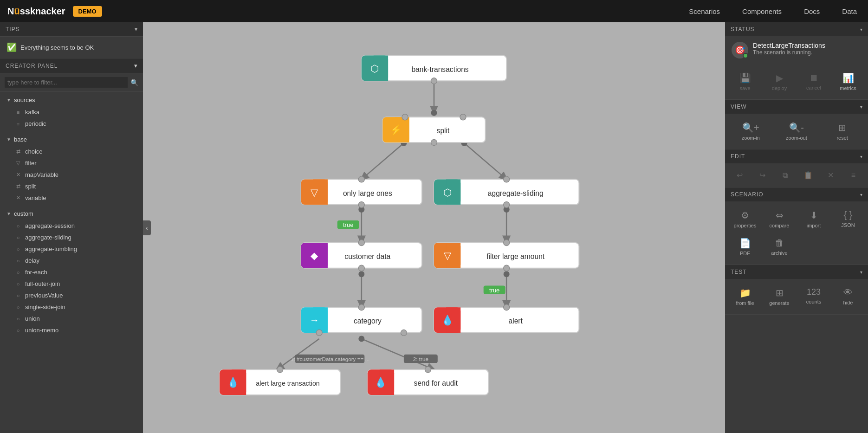 This screenshot has width=868, height=433. Describe the element at coordinates (785, 175) in the screenshot. I see `copy-button: ⧉` at that location.